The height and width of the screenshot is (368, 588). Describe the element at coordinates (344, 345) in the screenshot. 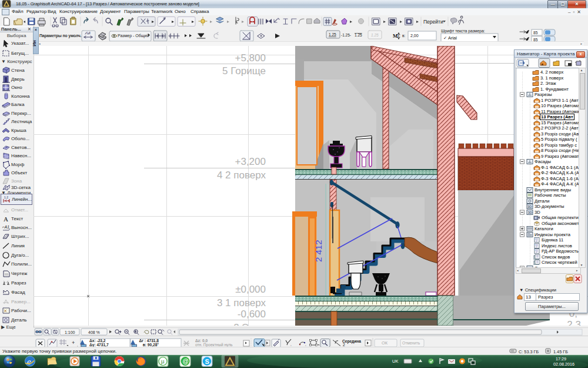

I see `svg-text: 2` at that location.